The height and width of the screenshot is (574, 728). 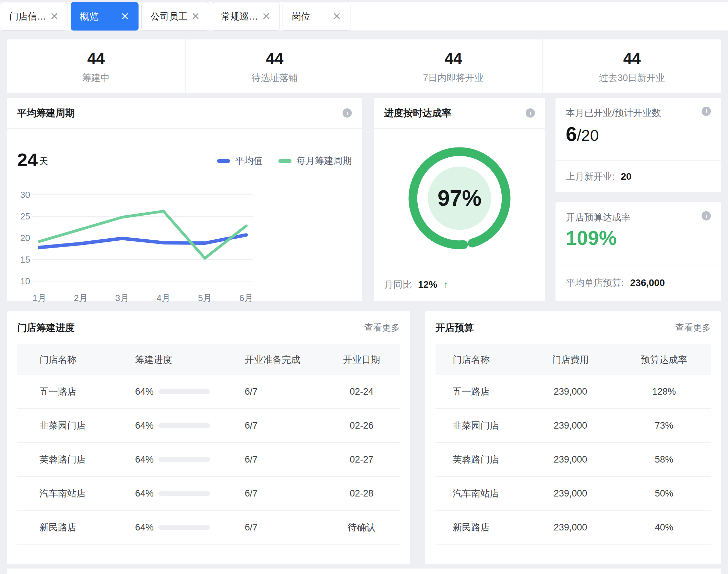 What do you see at coordinates (573, 459) in the screenshot?
I see `table-row: 芙蓉路门店 239,000 58%` at bounding box center [573, 459].